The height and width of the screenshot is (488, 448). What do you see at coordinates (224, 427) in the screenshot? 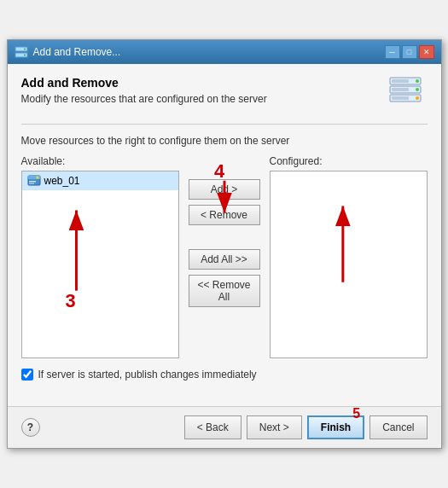
I see `dialog-footer: ? < Back Next > Finish 5 Cancel` at bounding box center [224, 427].